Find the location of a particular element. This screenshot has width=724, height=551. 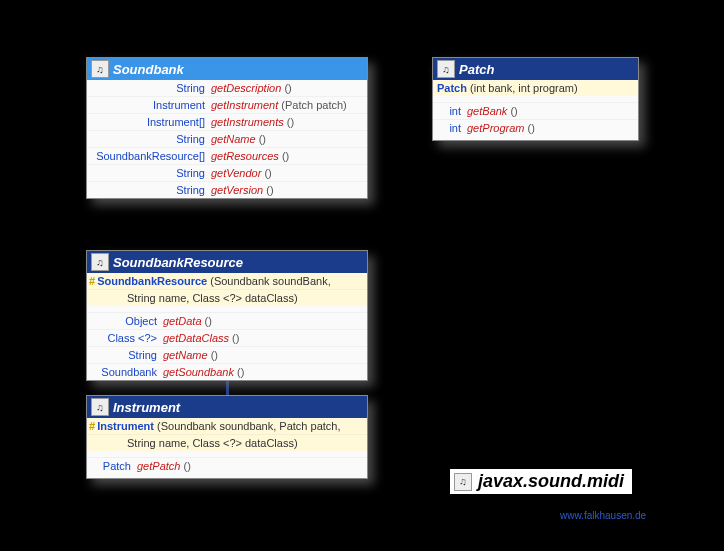

title-text: Patch is located at coordinates (476, 70).